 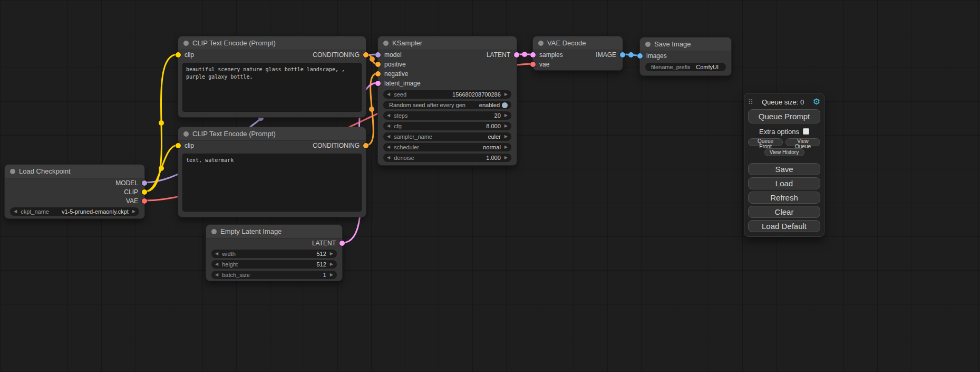 What do you see at coordinates (447, 116) in the screenshot?
I see `steps-widget: ◀ steps 20 ▶` at bounding box center [447, 116].